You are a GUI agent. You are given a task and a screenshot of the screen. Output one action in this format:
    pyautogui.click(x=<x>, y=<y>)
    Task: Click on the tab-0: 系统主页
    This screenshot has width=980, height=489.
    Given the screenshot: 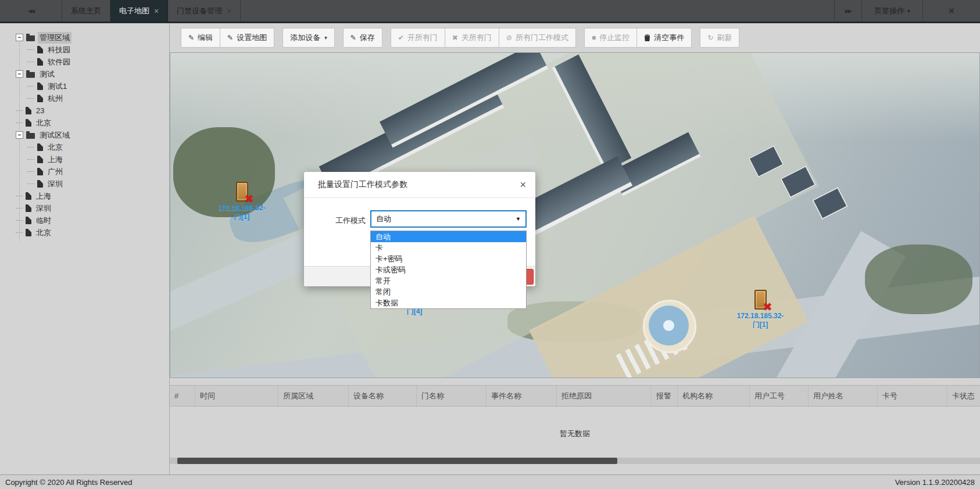 What is the action you would take?
    pyautogui.click(x=86, y=10)
    